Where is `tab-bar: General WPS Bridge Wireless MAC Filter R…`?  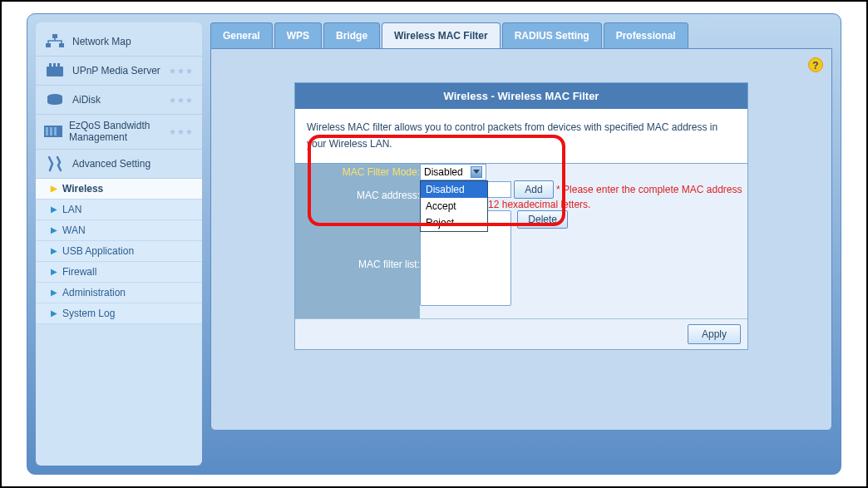
tab-bar: General WPS Bridge Wireless MAC Filter R… is located at coordinates (521, 35).